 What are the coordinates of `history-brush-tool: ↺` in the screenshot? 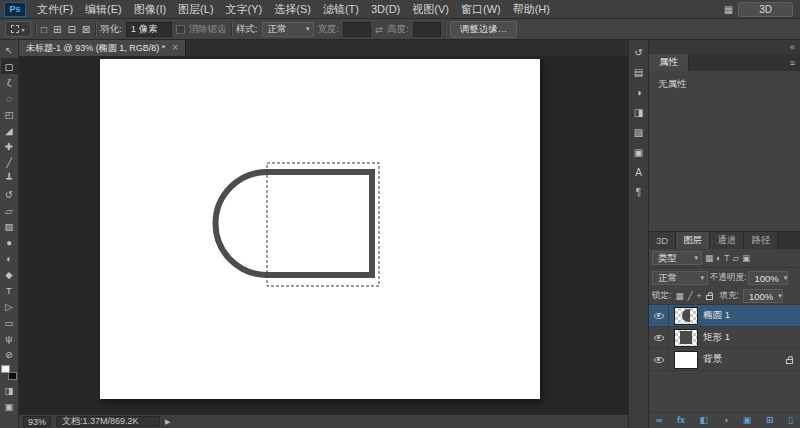 It's located at (10, 194).